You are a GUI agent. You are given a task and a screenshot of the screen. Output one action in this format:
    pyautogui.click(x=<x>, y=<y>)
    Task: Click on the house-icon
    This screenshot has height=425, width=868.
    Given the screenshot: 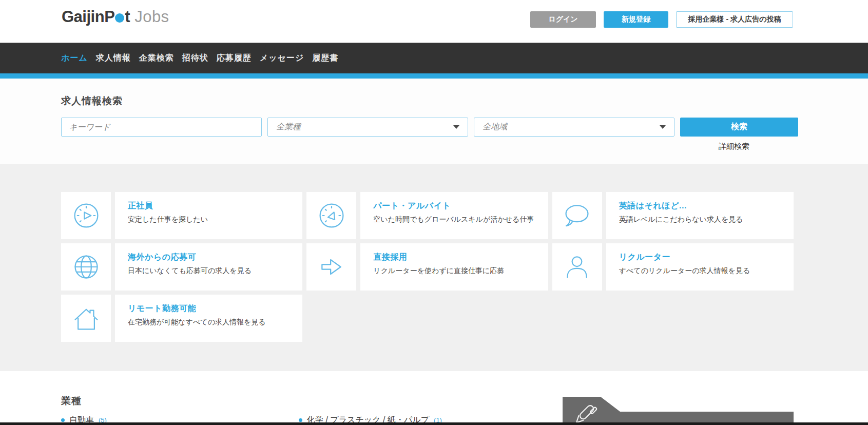 What is the action you would take?
    pyautogui.click(x=86, y=318)
    